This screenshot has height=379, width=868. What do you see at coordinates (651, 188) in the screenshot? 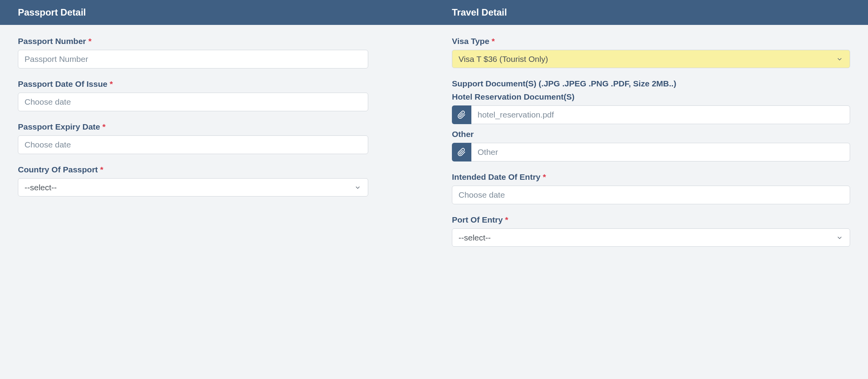
I see `intended-entry-date-group: Intended Date Of Entry *` at bounding box center [651, 188].